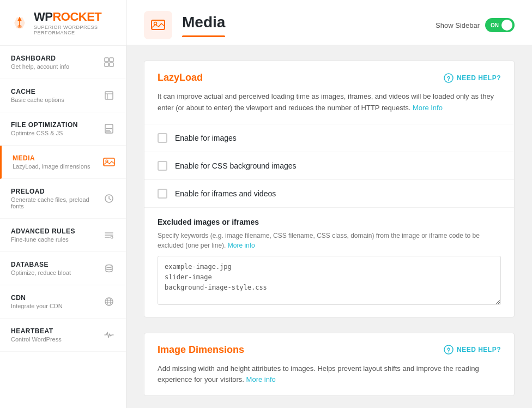 This screenshot has width=532, height=408. What do you see at coordinates (204, 36) in the screenshot?
I see `page-tab-underline` at bounding box center [204, 36].